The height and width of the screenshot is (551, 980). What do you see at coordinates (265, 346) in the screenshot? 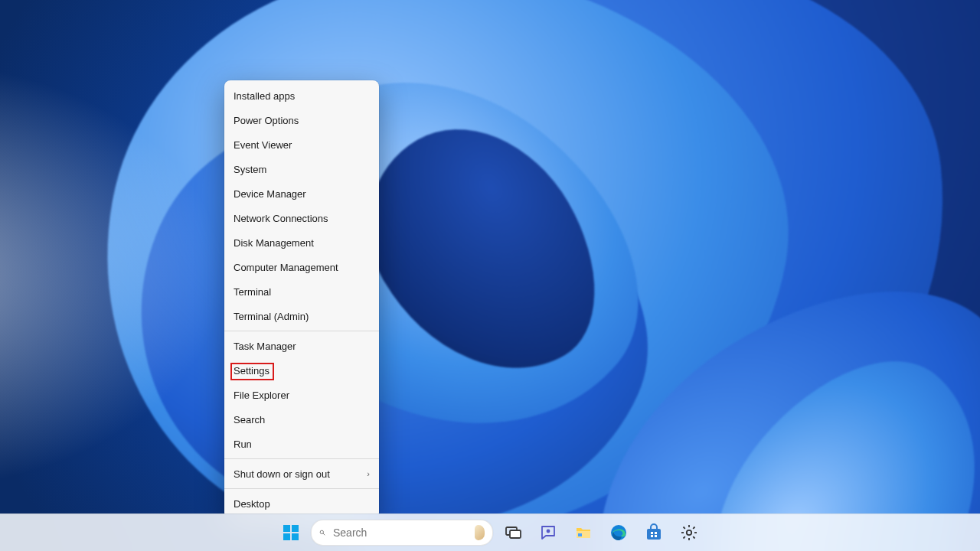
I see `menu-item-label: Task Manager` at bounding box center [265, 346].